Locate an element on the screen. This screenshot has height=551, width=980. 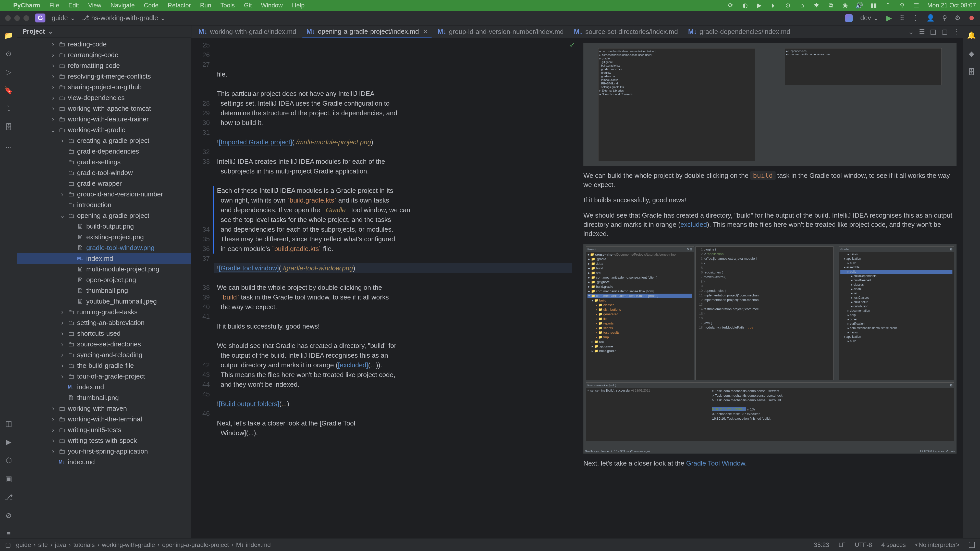
menu-run: Run is located at coordinates (205, 5).